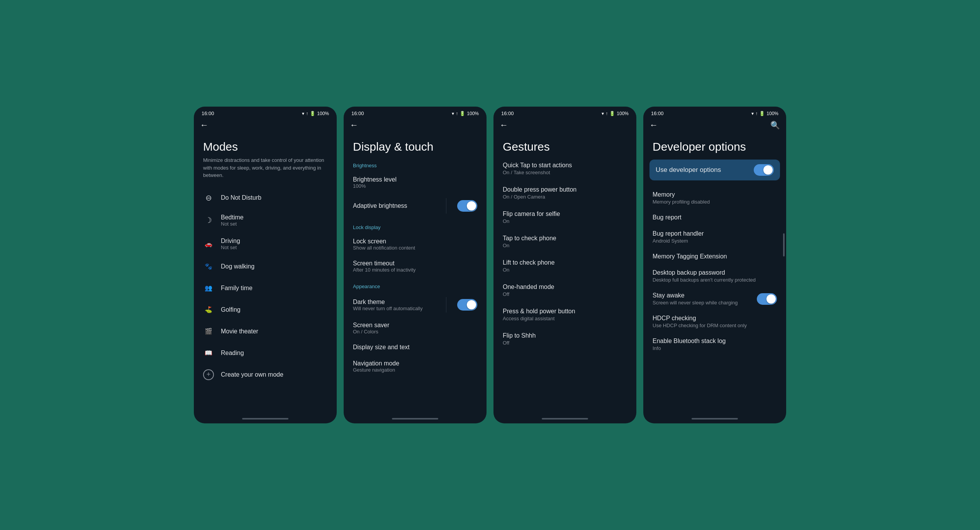  I want to click on dev-hdcp: HDCP checking Use HDCP checking for DRM …, so click(715, 321).